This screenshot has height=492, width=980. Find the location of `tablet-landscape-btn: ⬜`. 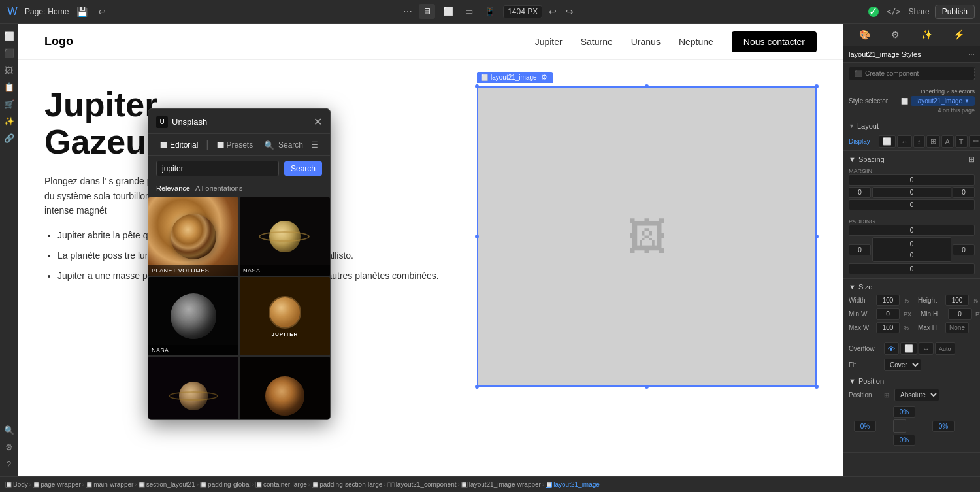

tablet-landscape-btn: ⬜ is located at coordinates (448, 12).